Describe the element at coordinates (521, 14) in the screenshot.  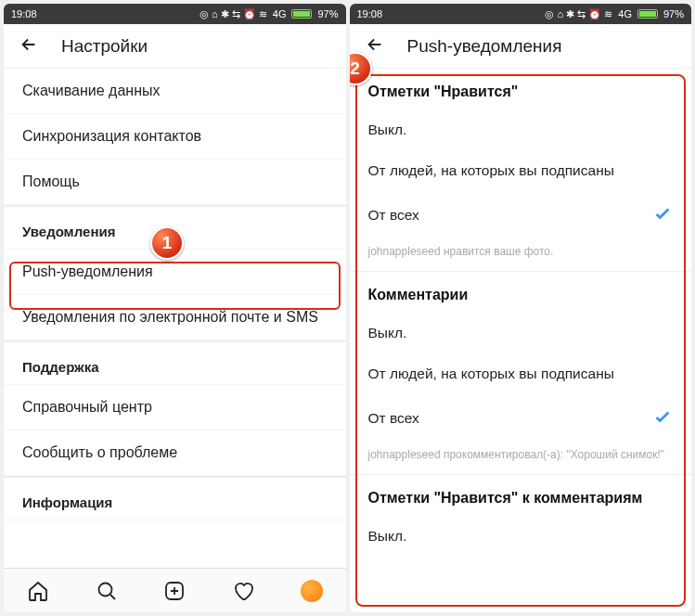
I see `status-bar-r: 19:08 ◎ ⌂ ✱ ⇆ ⏰ ≋ 4G 97%` at that location.